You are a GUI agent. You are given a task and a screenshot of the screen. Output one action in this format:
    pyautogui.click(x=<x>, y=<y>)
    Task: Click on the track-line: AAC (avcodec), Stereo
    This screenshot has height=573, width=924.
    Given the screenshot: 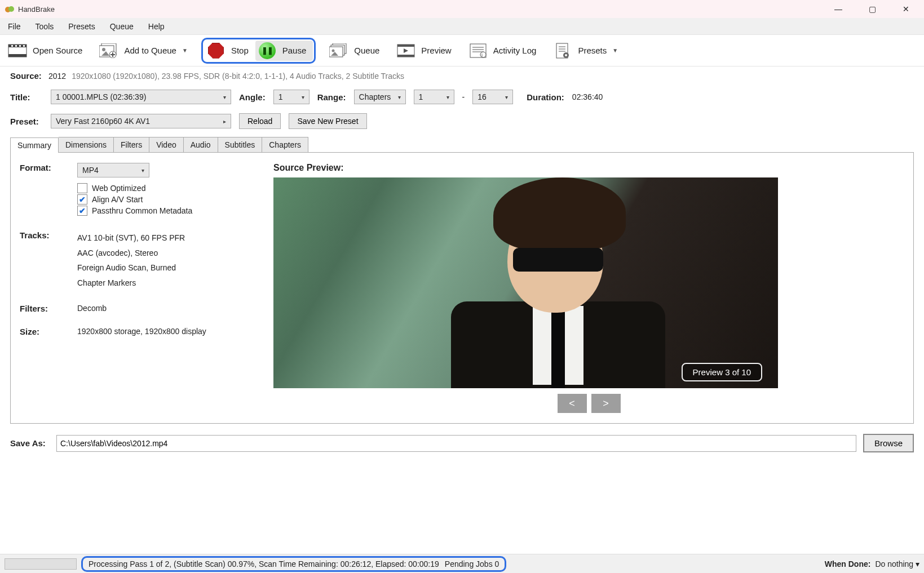 What is the action you would take?
    pyautogui.click(x=131, y=254)
    